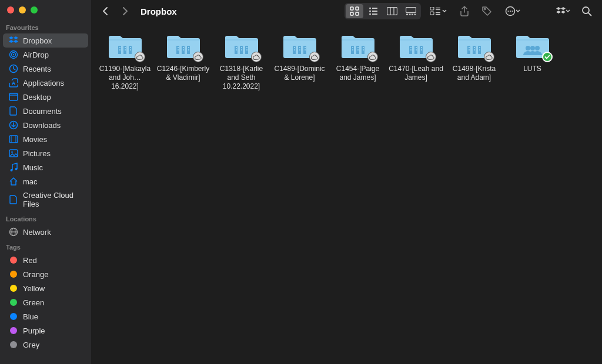 The width and height of the screenshot is (602, 364). Describe the element at coordinates (53, 200) in the screenshot. I see `sidebar-item-label: Creative Cloud Files` at that location.